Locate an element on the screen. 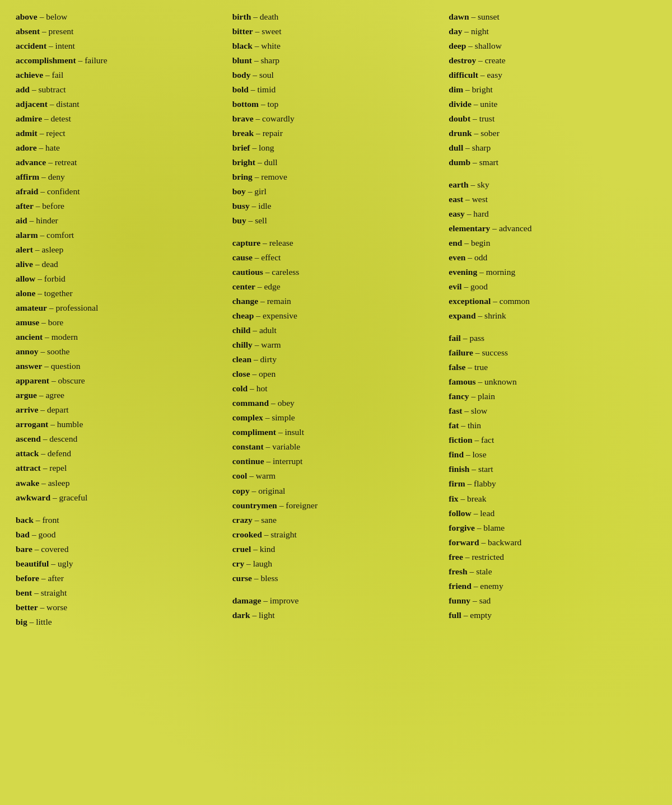  word: add is located at coordinates (22, 90).